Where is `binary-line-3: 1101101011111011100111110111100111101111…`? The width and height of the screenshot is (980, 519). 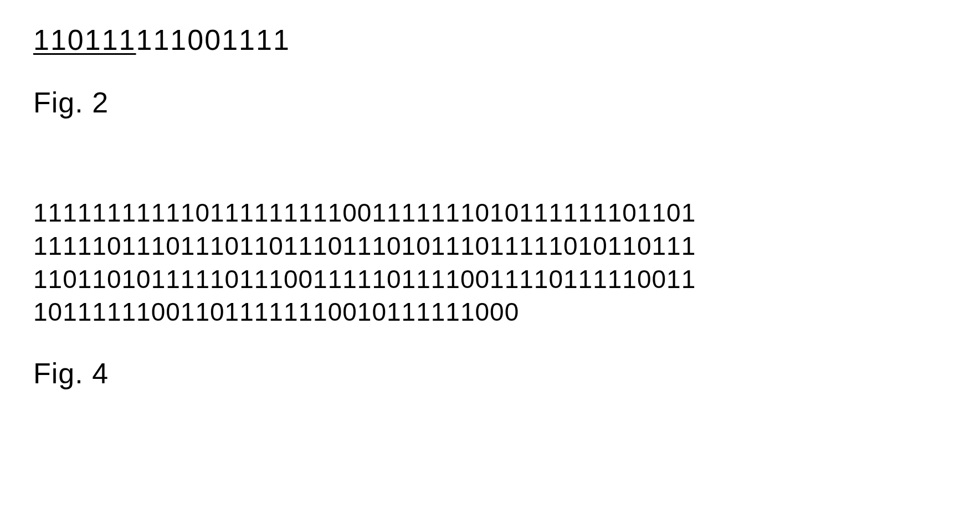 binary-line-3: 1101101011111011100111110111100111101111… is located at coordinates (490, 280).